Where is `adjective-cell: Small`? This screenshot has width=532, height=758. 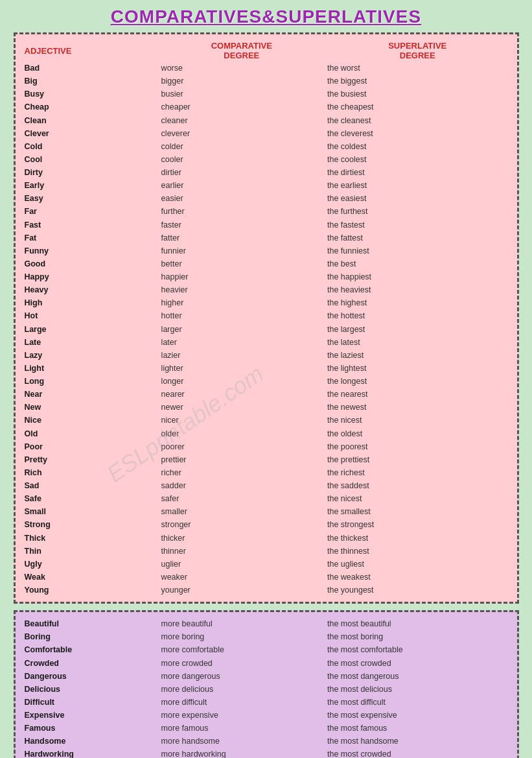
adjective-cell: Small is located at coordinates (91, 512).